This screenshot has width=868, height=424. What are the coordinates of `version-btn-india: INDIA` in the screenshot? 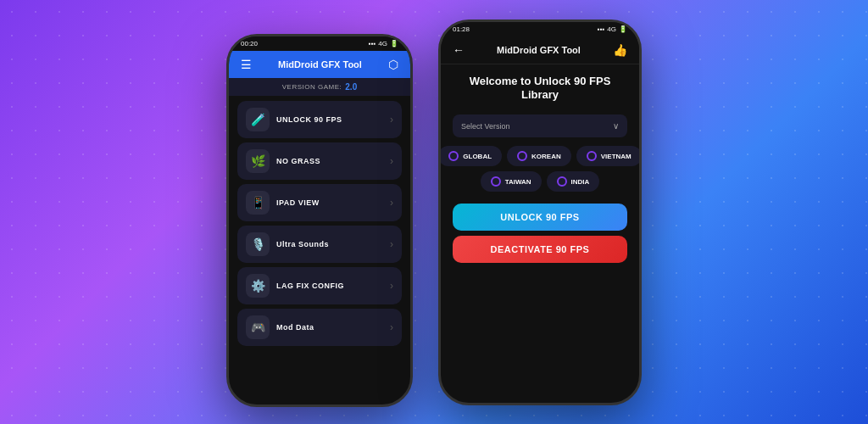 It's located at (573, 181).